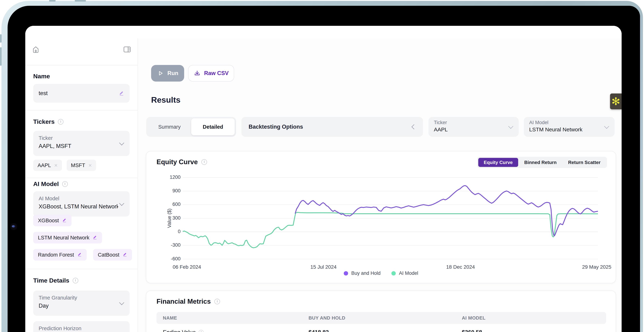 This screenshot has height=332, width=644. Describe the element at coordinates (408, 273) in the screenshot. I see `legend-label: AI Model` at that location.